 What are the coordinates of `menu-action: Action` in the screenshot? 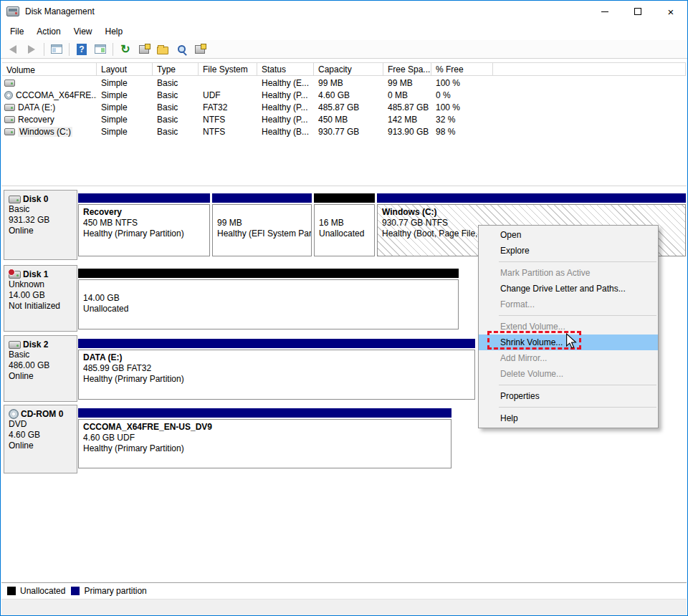 It's located at (49, 32).